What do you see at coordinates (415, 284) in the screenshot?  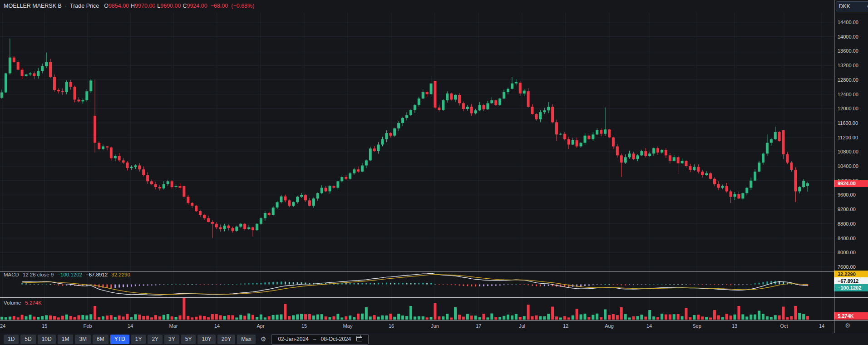 I see `macd-series` at bounding box center [415, 284].